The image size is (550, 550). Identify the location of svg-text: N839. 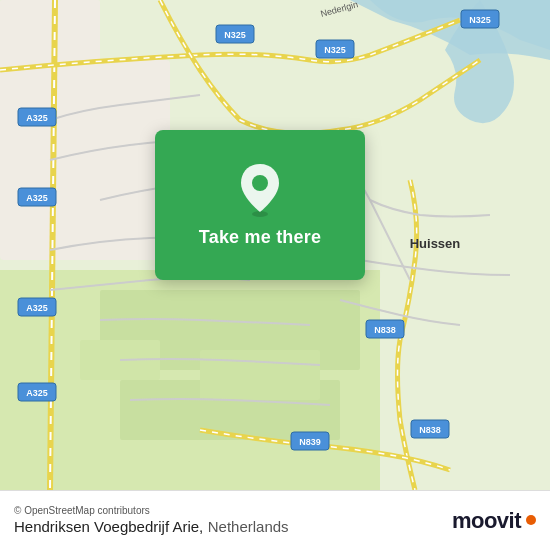
(310, 442).